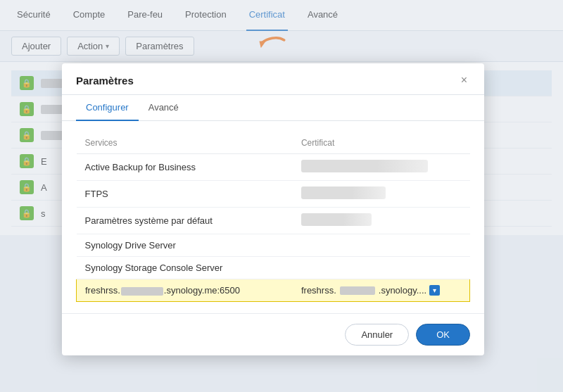  What do you see at coordinates (273, 79) in the screenshot?
I see `modal-header: Paramètres ×` at bounding box center [273, 79].